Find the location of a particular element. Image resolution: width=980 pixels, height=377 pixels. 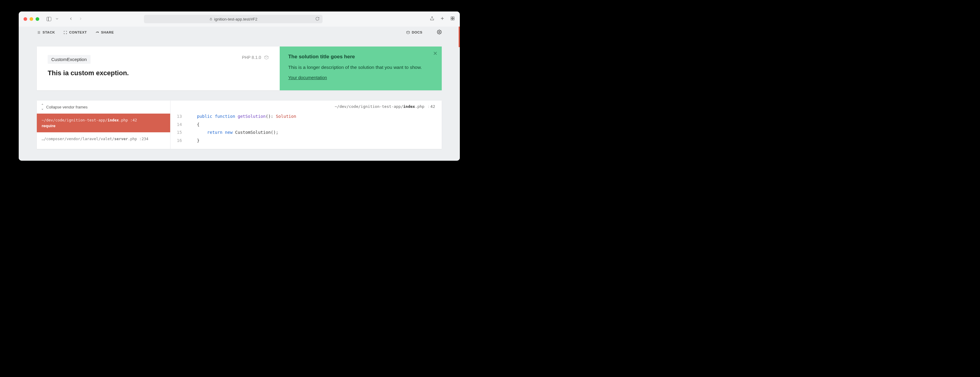

page-nav: STACK CONTEXT SHARE DOCS is located at coordinates (239, 32).